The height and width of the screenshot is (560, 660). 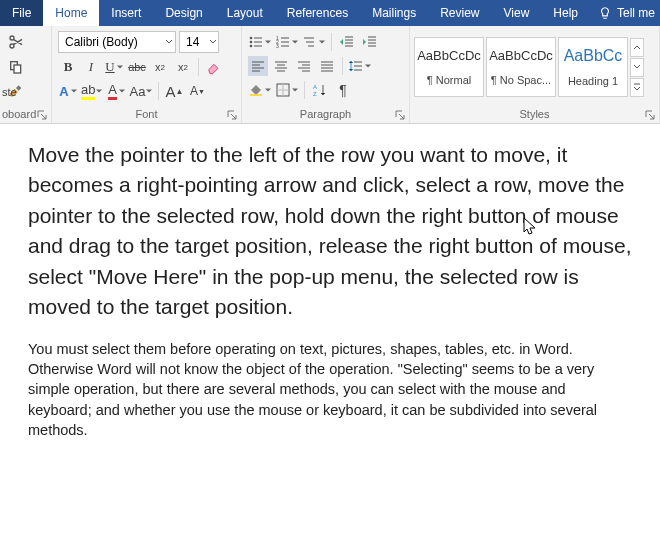 What do you see at coordinates (356, 66) in the screenshot?
I see `line-spacing-icon` at bounding box center [356, 66].